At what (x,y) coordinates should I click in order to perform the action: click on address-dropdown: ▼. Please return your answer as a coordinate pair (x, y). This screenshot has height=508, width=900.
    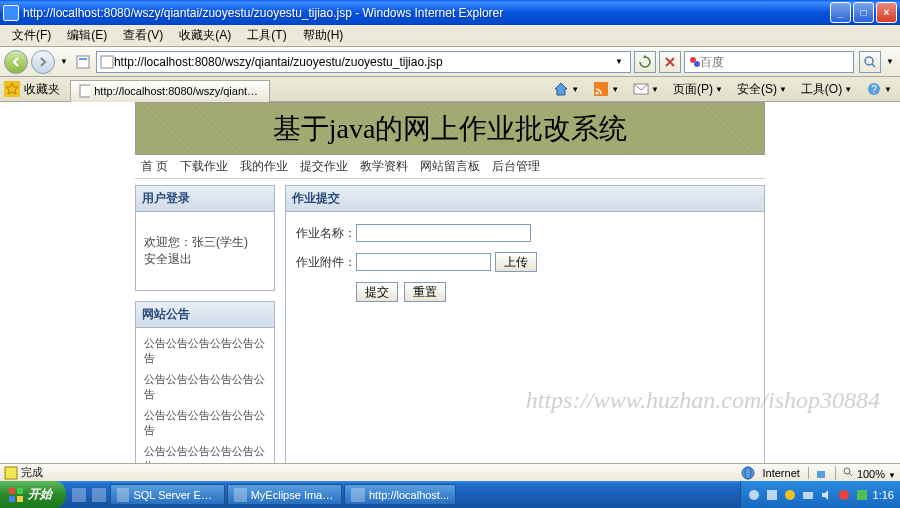
    Looking at the image, I should click on (619, 62).